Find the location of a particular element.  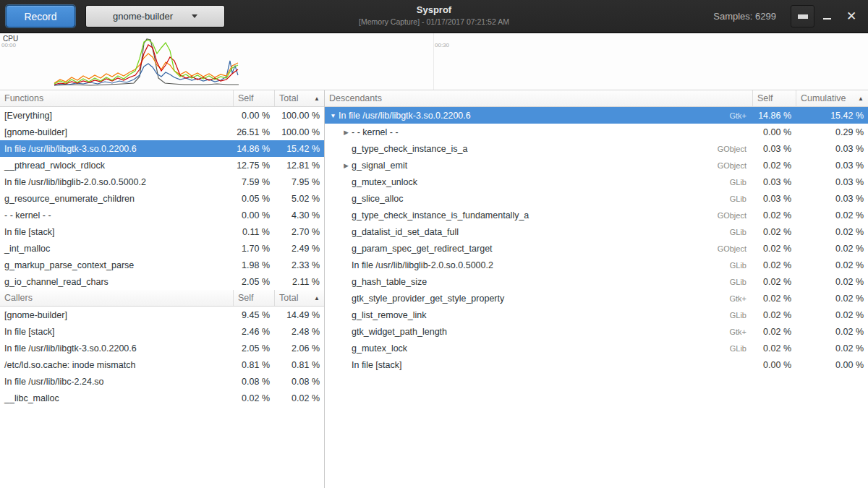

sort-indicator-icon: ▲ is located at coordinates (859, 98).